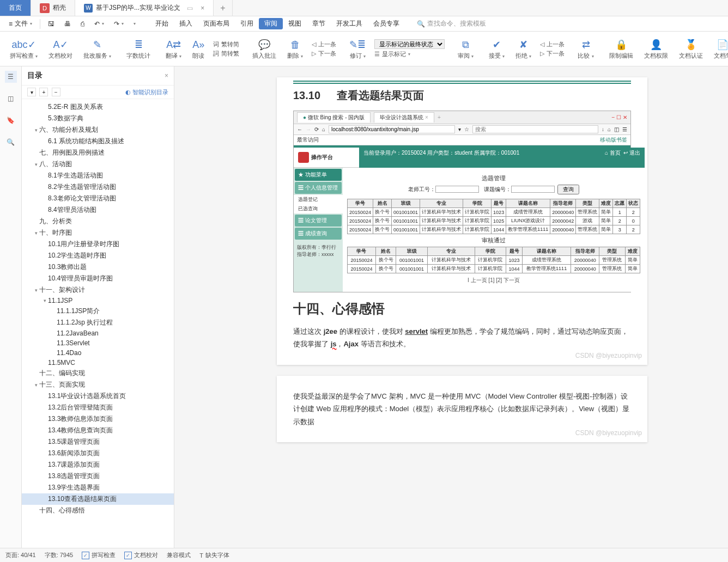 The image size is (728, 562). What do you see at coordinates (186, 24) in the screenshot?
I see `ribbon-tab-插入: 插入` at bounding box center [186, 24].